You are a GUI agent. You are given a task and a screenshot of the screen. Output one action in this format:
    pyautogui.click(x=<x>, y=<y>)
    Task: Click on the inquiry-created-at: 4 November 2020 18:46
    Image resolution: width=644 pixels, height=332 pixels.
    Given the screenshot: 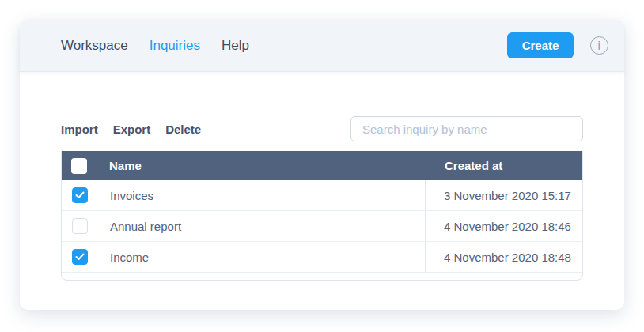 What is the action you would take?
    pyautogui.click(x=508, y=226)
    